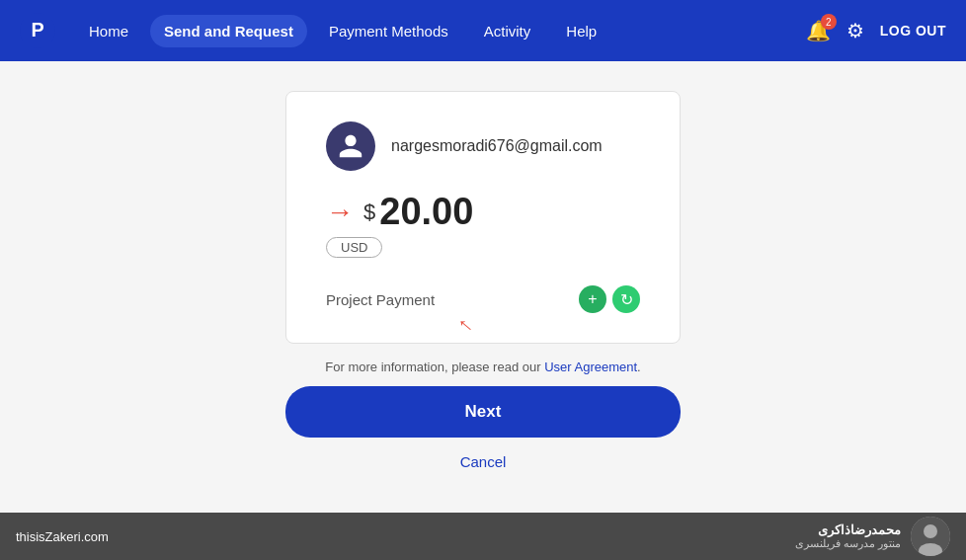 Image resolution: width=966 pixels, height=560 pixels. Describe the element at coordinates (483, 31) in the screenshot. I see `navbar: P Home Send and Request Payment Methods …` at that location.